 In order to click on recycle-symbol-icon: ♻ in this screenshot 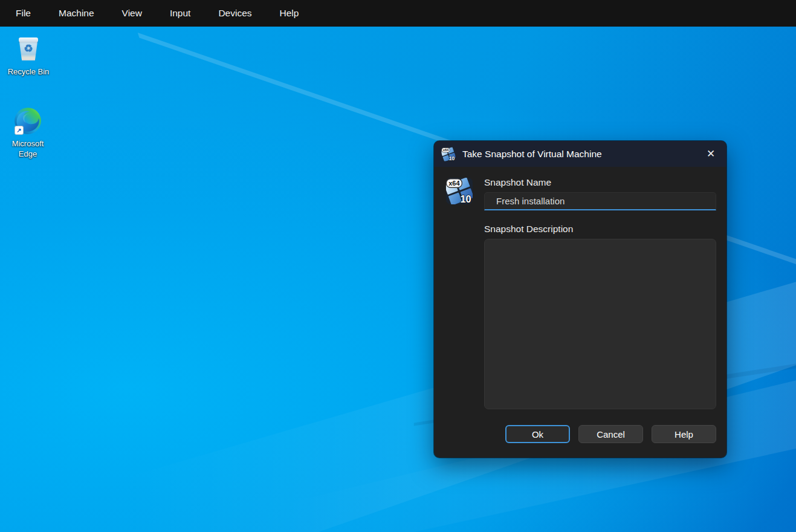, I will do `click(28, 48)`.